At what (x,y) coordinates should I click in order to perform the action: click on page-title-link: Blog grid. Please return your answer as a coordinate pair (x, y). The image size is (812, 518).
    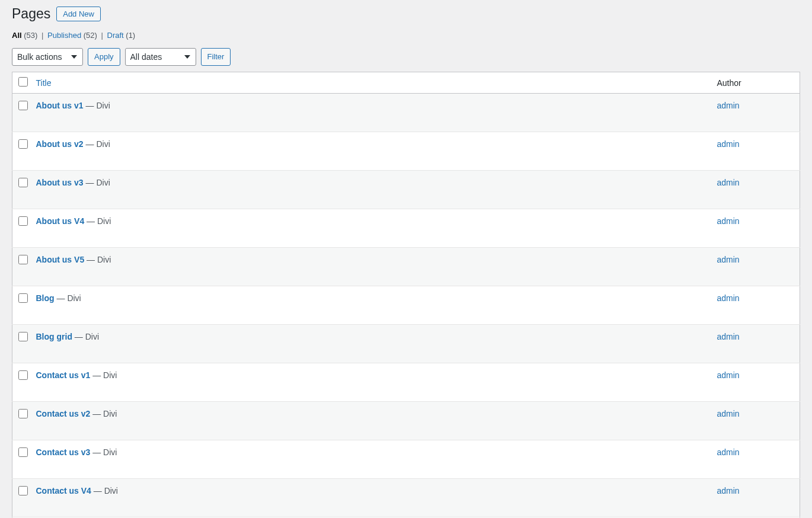
    Looking at the image, I should click on (55, 337).